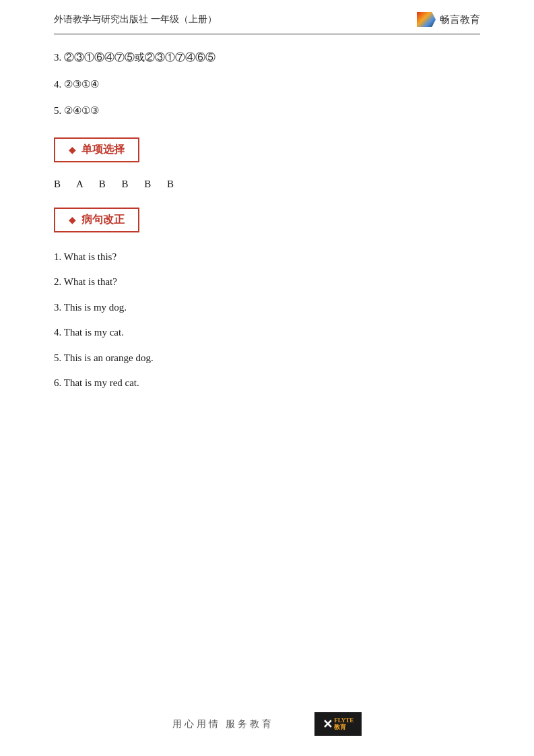 Image resolution: width=534 pixels, height=756 pixels. I want to click on english-item-1-text: What is this?, so click(90, 257).